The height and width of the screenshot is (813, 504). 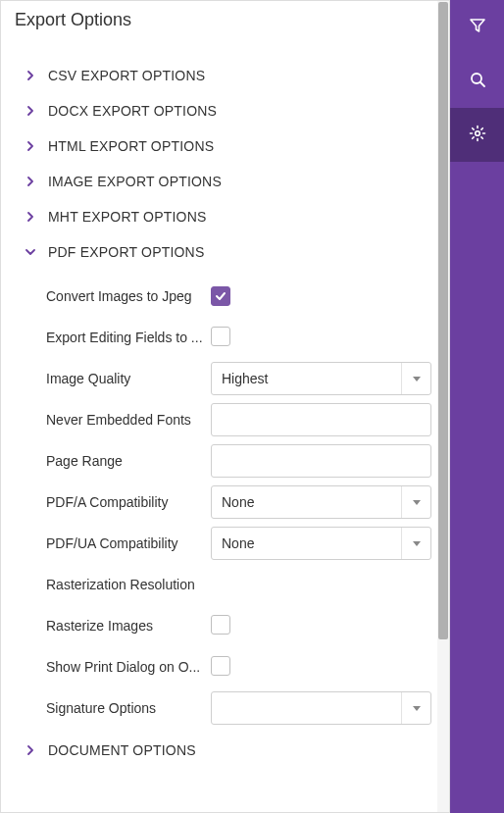 What do you see at coordinates (128, 708) in the screenshot?
I see `option-label: Signature Options` at bounding box center [128, 708].